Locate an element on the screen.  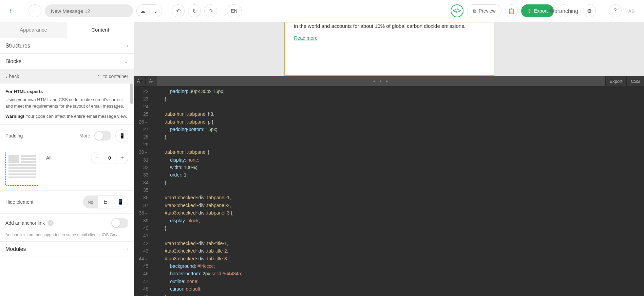
more-label: More is located at coordinates (85, 136).